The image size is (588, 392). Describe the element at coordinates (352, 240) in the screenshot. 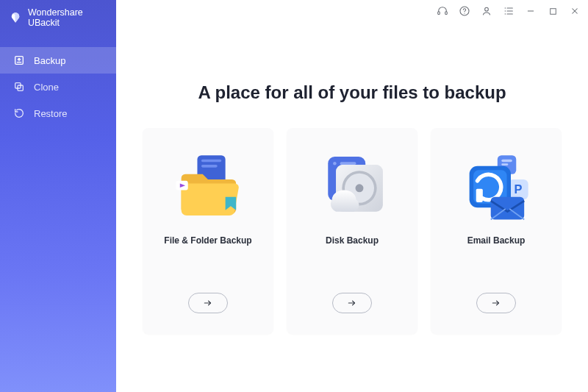

I see `card-title: Disk Backup` at that location.